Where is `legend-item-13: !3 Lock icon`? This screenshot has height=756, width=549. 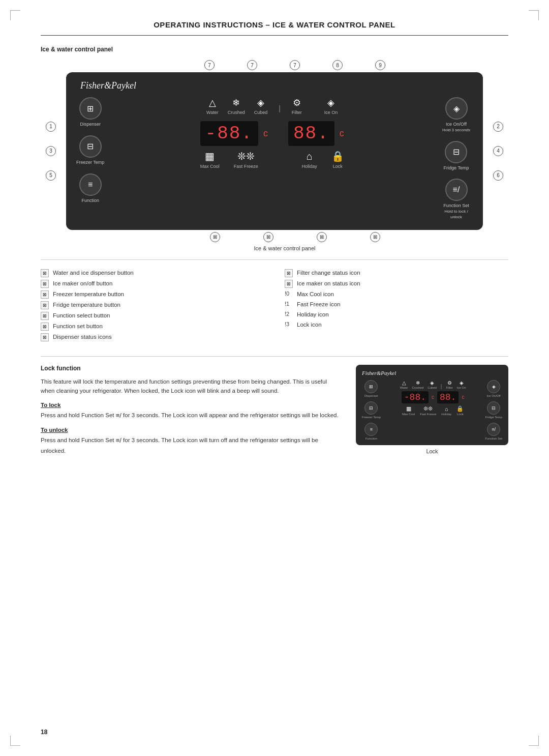 legend-item-13: !3 Lock icon is located at coordinates (396, 325).